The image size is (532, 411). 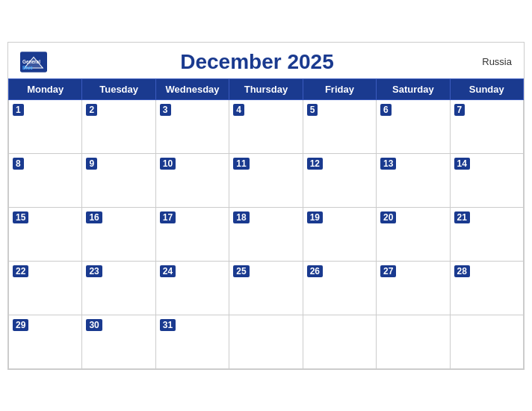 I want to click on day-number: 22, so click(x=21, y=271).